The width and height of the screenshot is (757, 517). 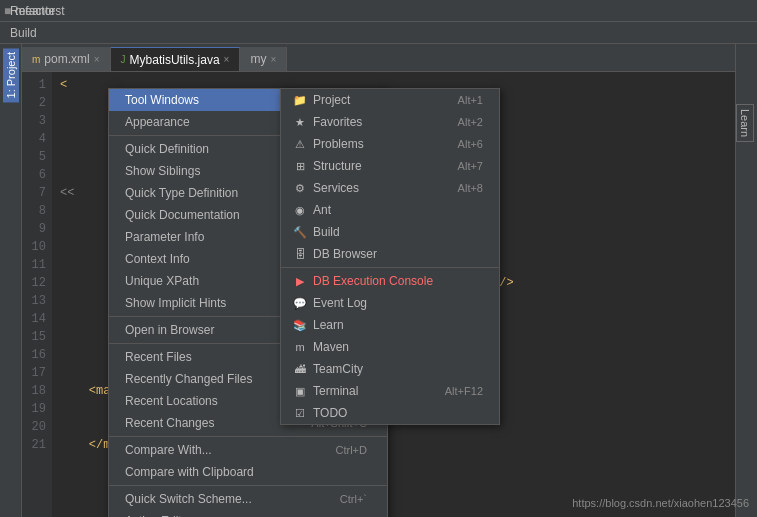 What do you see at coordinates (470, 166) in the screenshot?
I see `submenu-shortcut-structure: Alt+7` at bounding box center [470, 166].